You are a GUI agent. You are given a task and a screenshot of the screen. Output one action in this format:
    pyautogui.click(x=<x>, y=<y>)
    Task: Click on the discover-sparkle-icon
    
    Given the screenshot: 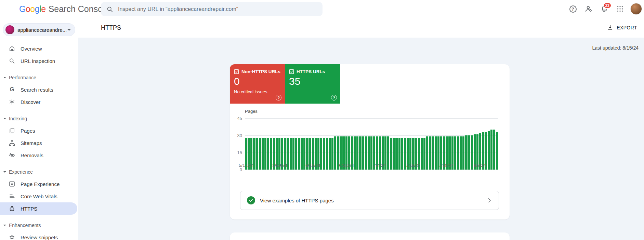 What is the action you would take?
    pyautogui.click(x=12, y=102)
    